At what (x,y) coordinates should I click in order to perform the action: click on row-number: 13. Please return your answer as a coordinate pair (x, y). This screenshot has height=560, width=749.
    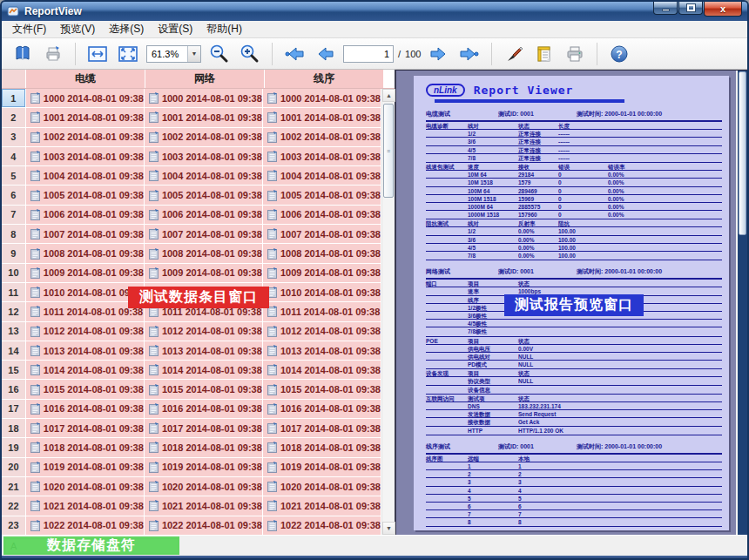
    Looking at the image, I should click on (14, 332).